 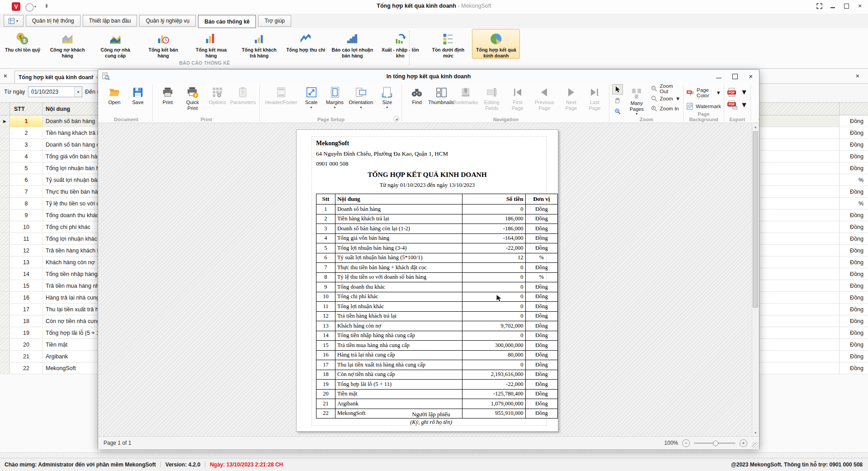 What do you see at coordinates (400, 44) in the screenshot?
I see `ribbon-item-9: Xuất - nhập - tồn kho` at bounding box center [400, 44].